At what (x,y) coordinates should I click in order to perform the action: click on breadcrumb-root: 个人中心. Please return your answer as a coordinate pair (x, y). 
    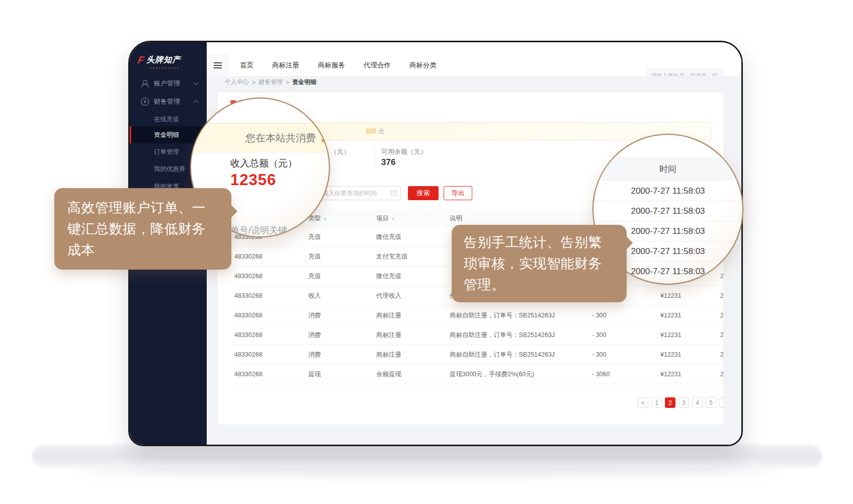
    Looking at the image, I should click on (237, 82).